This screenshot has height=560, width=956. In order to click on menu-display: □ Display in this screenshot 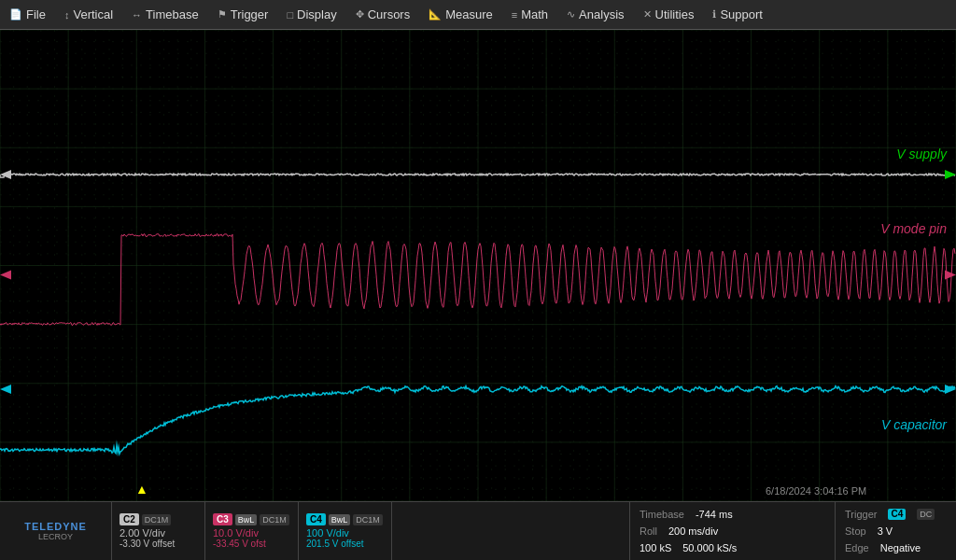, I will do `click(312, 15)`.